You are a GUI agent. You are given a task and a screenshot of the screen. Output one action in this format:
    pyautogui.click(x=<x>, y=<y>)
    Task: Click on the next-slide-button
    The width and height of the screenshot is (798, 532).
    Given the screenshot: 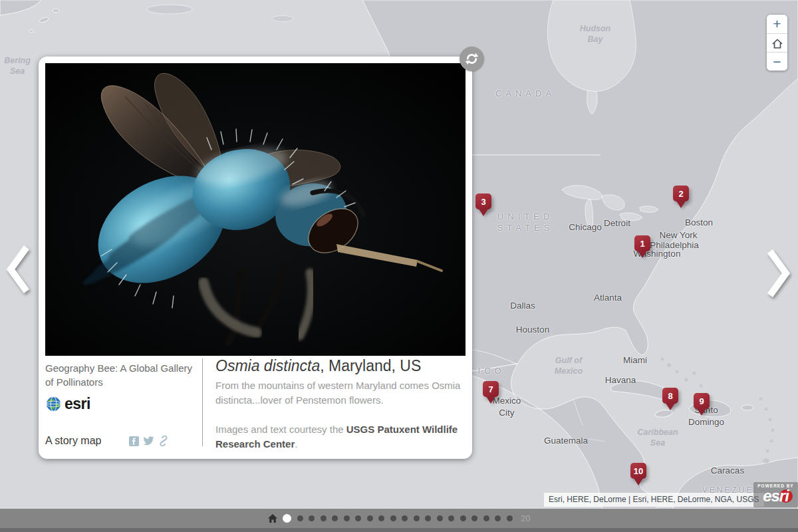 What is the action you would take?
    pyautogui.click(x=779, y=273)
    